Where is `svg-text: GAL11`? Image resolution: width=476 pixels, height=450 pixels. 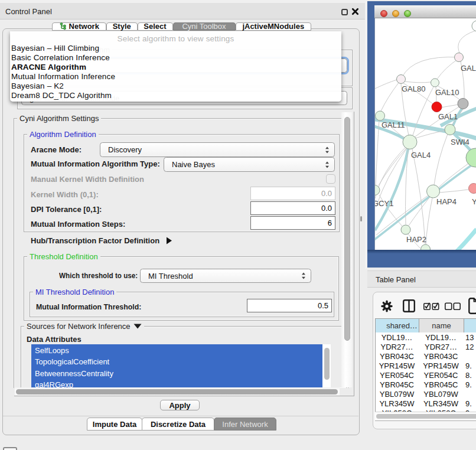 svg-text: GAL11 is located at coordinates (393, 125).